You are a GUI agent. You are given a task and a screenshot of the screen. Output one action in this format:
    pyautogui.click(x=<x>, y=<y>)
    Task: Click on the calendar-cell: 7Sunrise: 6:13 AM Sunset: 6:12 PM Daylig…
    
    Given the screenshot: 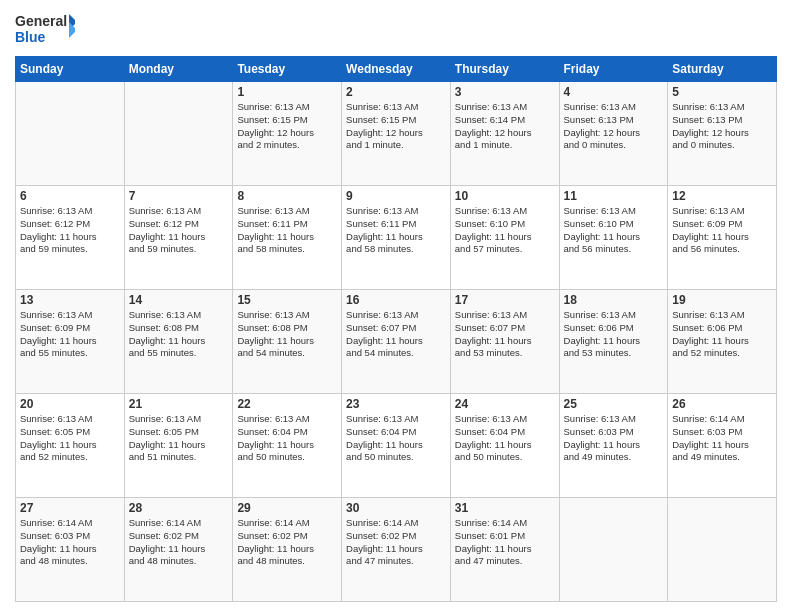 What is the action you would take?
    pyautogui.click(x=178, y=238)
    